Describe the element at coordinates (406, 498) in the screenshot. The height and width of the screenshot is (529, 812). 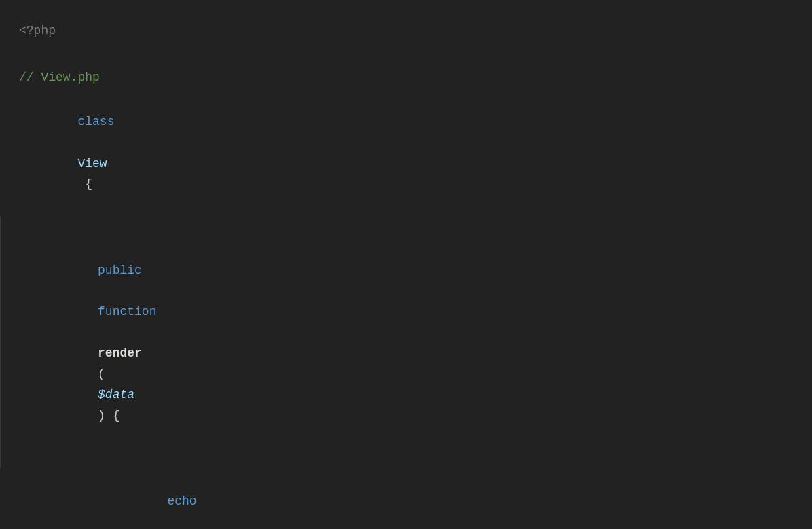
I see `code-line-echo1: echo "<h1>Dados</h1><ul>";` at that location.